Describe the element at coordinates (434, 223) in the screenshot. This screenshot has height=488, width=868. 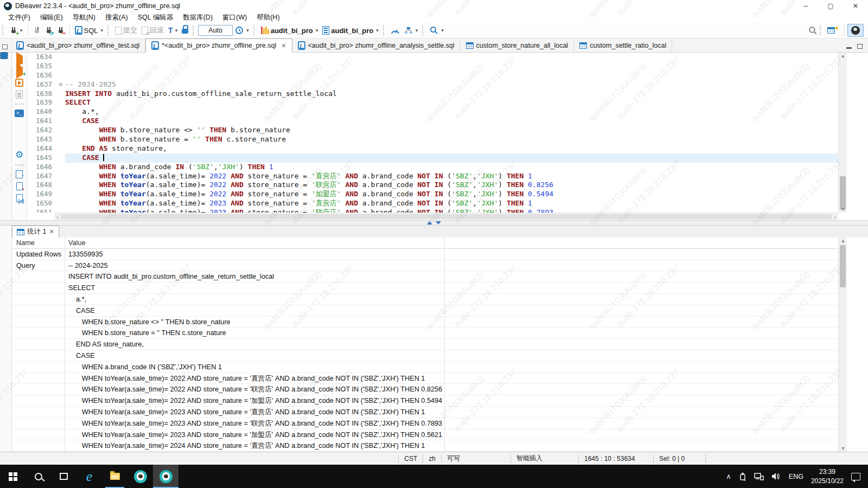
I see `editor-results-splitter` at that location.